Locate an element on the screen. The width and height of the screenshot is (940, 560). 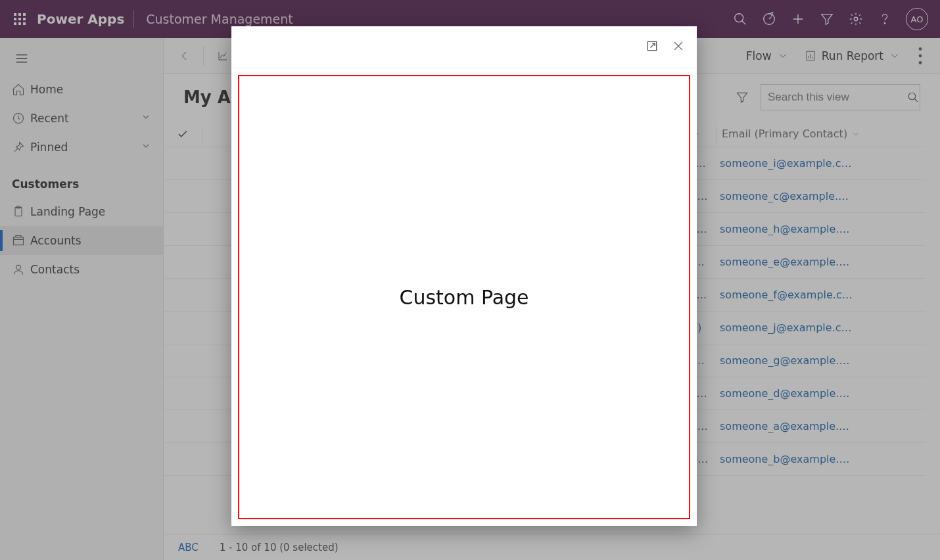
dialog-close-button is located at coordinates (678, 47).